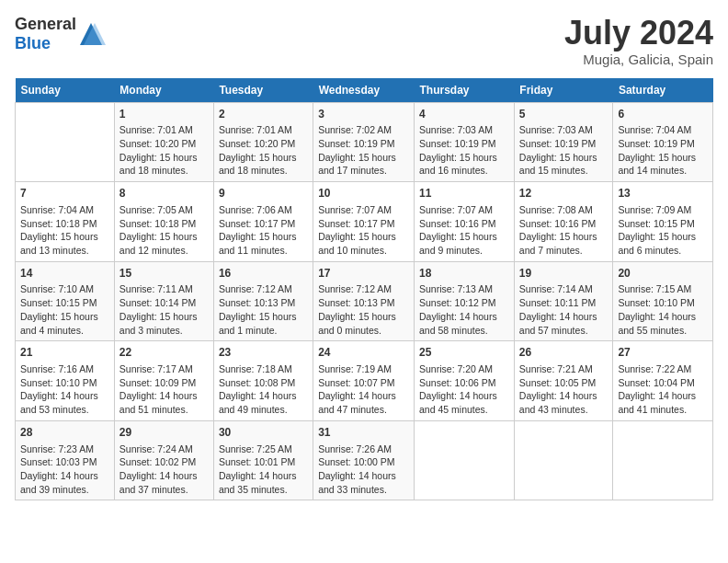 The image size is (728, 563). Describe the element at coordinates (639, 59) in the screenshot. I see `subtitle: Mugia, Galicia, Spain` at that location.